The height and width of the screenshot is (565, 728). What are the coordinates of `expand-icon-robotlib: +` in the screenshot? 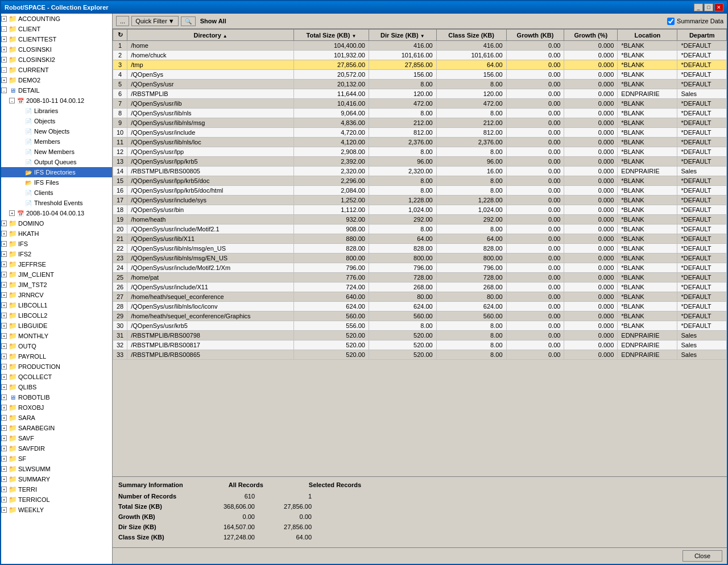 It's located at (4, 397).